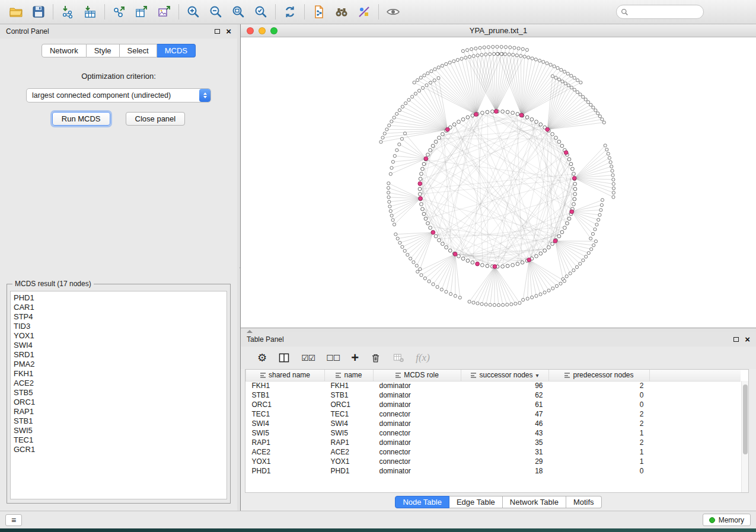 The height and width of the screenshot is (532, 756). What do you see at coordinates (262, 31) in the screenshot?
I see `minimize-window-light` at bounding box center [262, 31].